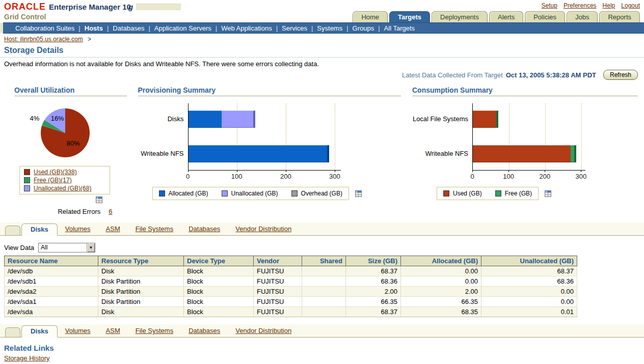  Describe the element at coordinates (158, 7) in the screenshot. I see `logo-stripes-decoration` at that location.